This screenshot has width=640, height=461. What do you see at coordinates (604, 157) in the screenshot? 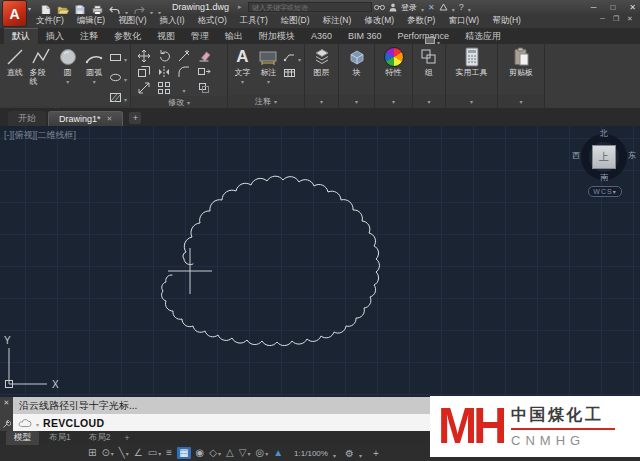
I see `viewcube-top-face: 上` at bounding box center [604, 157].